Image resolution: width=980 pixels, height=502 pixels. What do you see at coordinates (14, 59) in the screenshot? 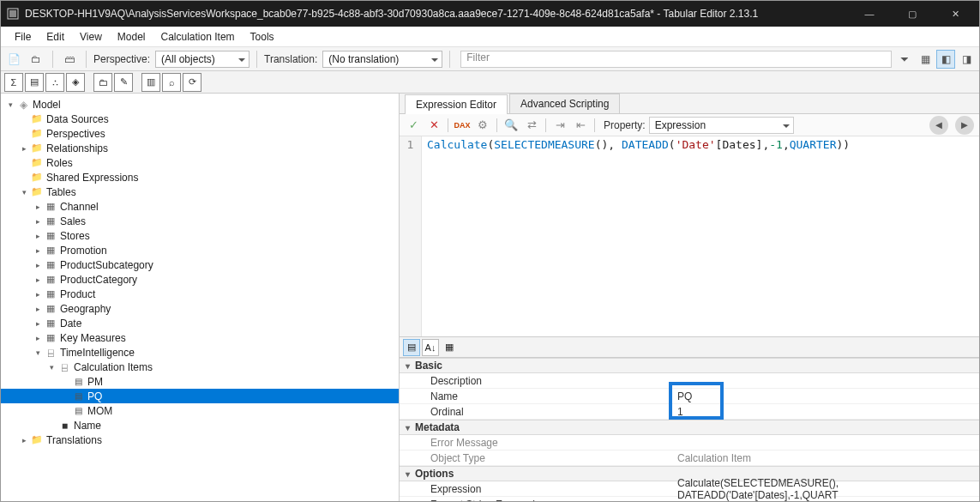
I see `new-model-button: 📄` at bounding box center [14, 59].